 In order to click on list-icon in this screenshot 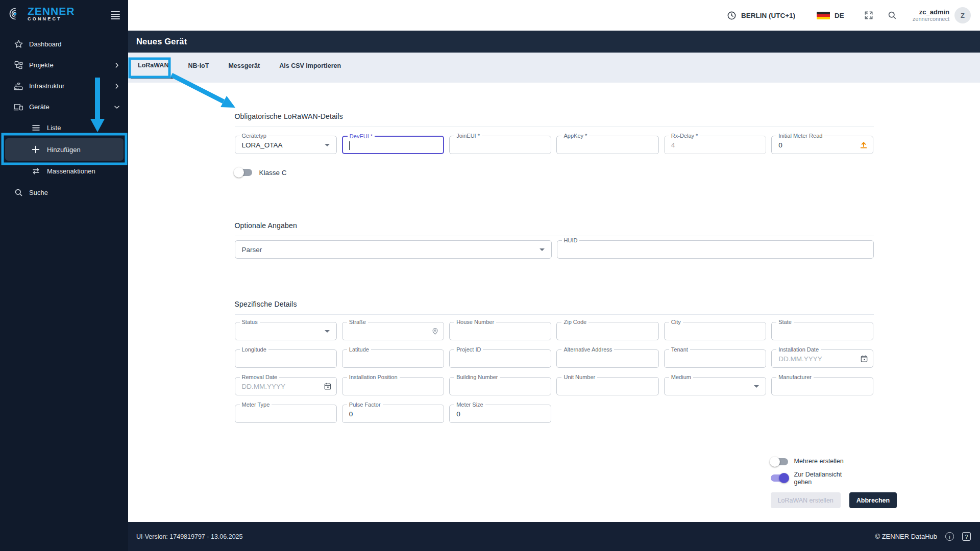, I will do `click(36, 128)`.